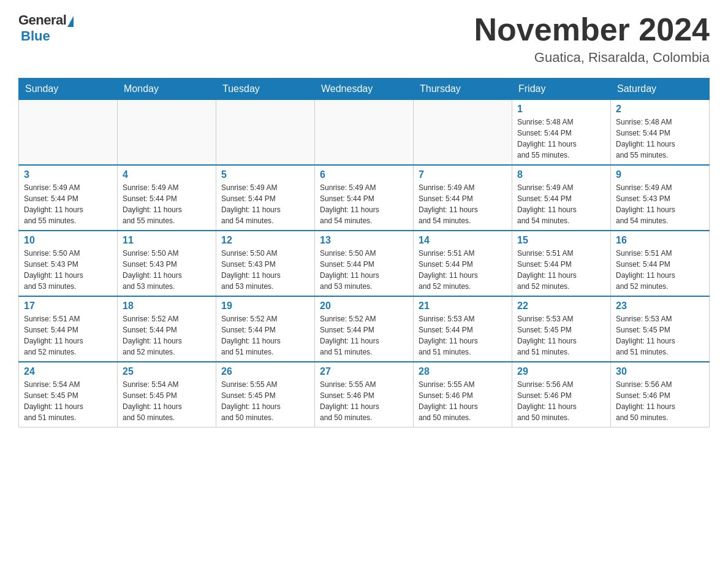 This screenshot has height=563, width=728. Describe the element at coordinates (364, 197) in the screenshot. I see `table-row: 6Sunrise: 5:49 AMSunset: 5:44 PMDaylight…` at that location.